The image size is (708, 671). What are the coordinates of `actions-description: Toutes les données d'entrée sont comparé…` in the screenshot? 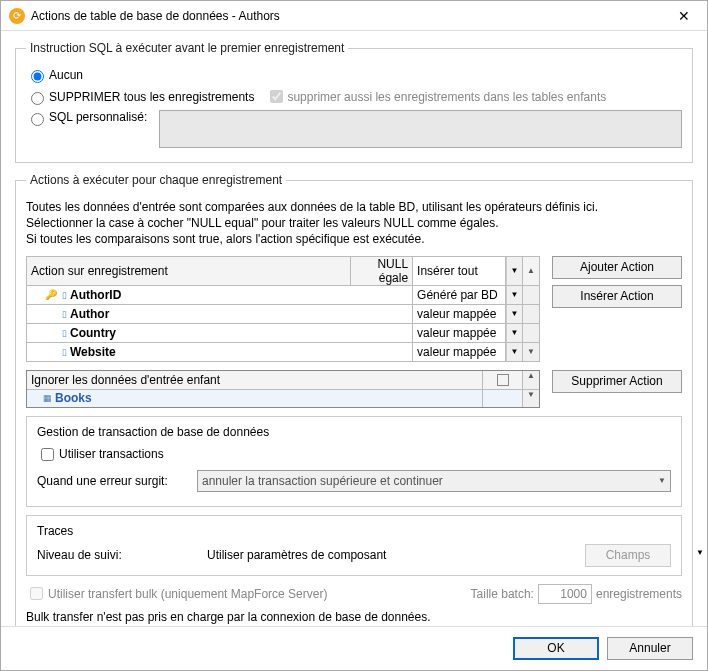 It's located at (354, 224).